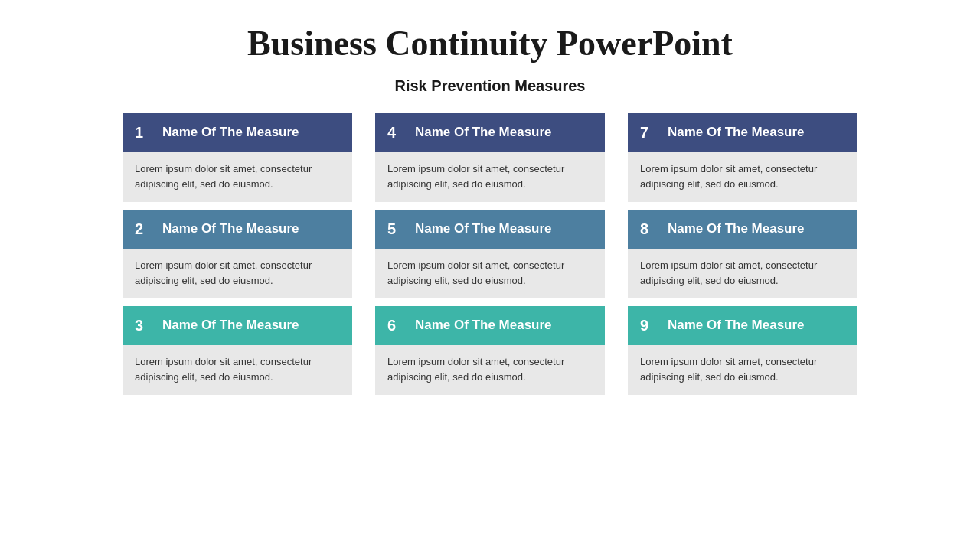 The width and height of the screenshot is (980, 551). Describe the element at coordinates (743, 369) in the screenshot. I see `measure-desc-9: Lorem ipsum dolor sit amet, consectetur …` at that location.